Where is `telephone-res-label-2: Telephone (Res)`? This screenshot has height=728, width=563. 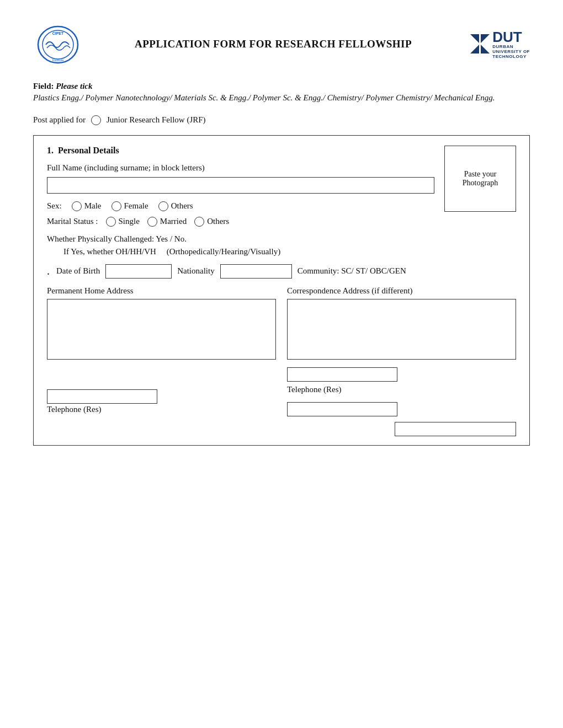 telephone-res-label-2: Telephone (Res) is located at coordinates (315, 389).